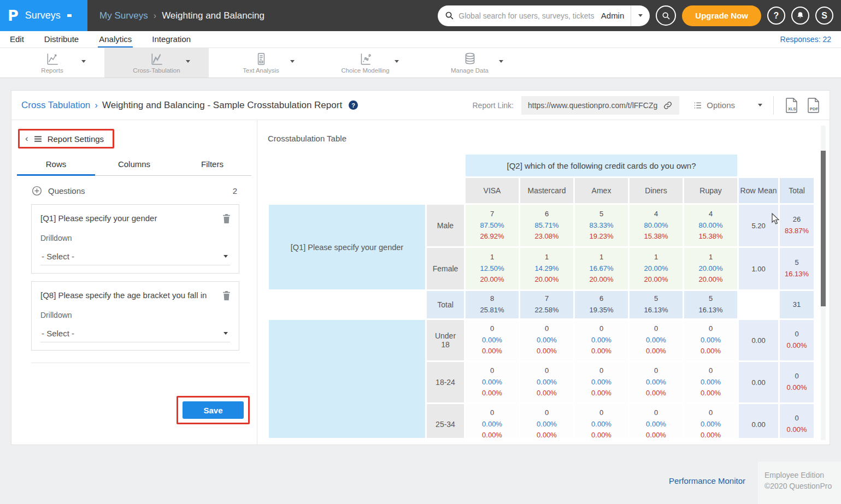 Image resolution: width=841 pixels, height=504 pixels. Describe the element at coordinates (546, 226) in the screenshot. I see `cell-male-mastercard: 685.71%23.08%` at that location.